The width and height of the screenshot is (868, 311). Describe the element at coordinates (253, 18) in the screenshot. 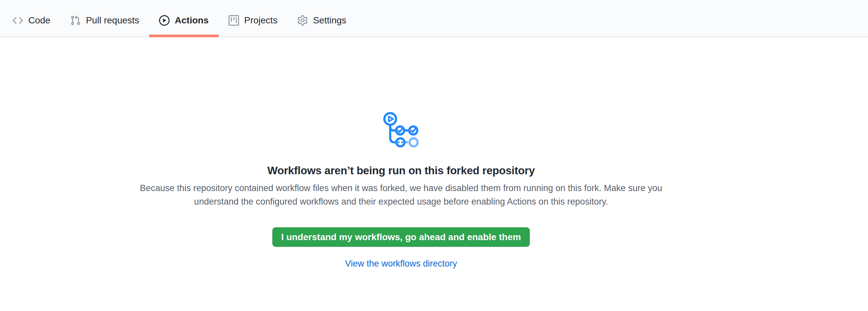

I see `tab-projects: Projects` at that location.